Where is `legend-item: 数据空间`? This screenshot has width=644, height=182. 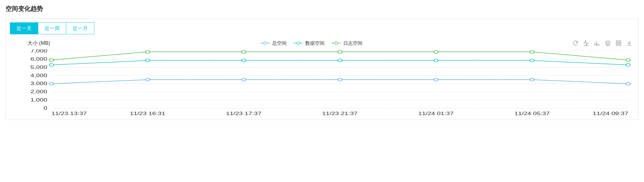 legend-item: 数据空间 is located at coordinates (309, 43).